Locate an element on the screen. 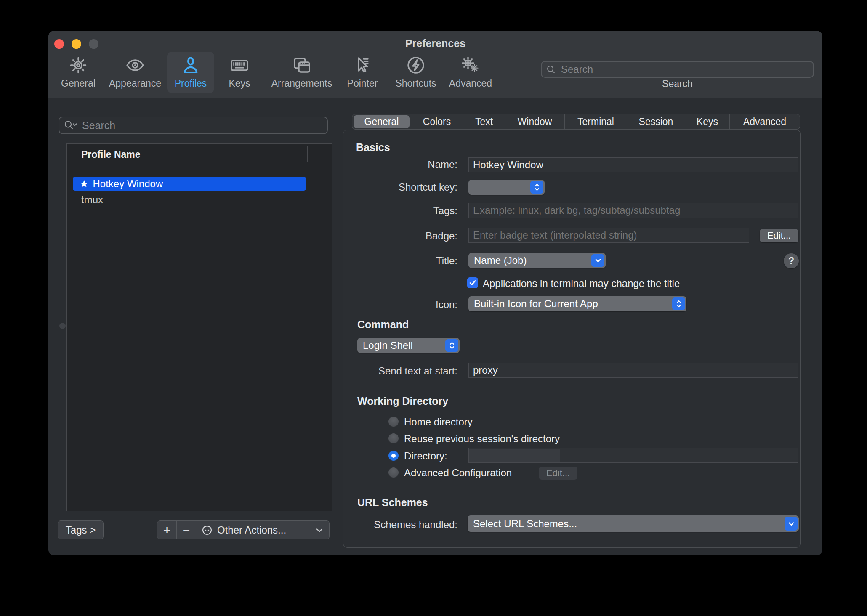 The image size is (867, 616). scoped-search-icon is located at coordinates (71, 125).